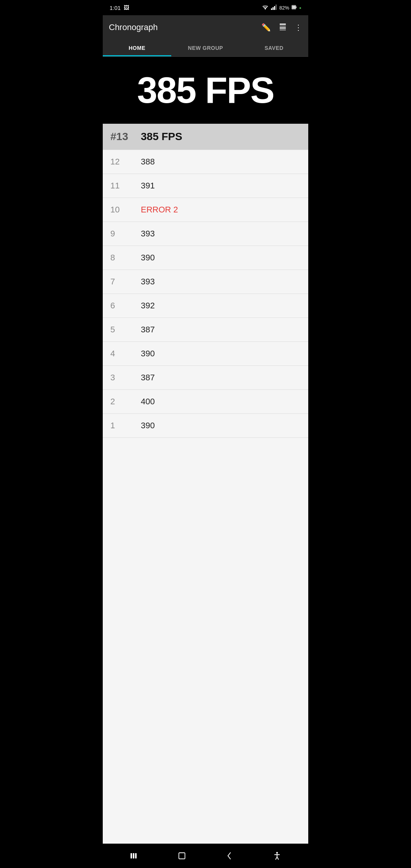 Image resolution: width=411 pixels, height=868 pixels. I want to click on strikethrough-icon, so click(283, 27).